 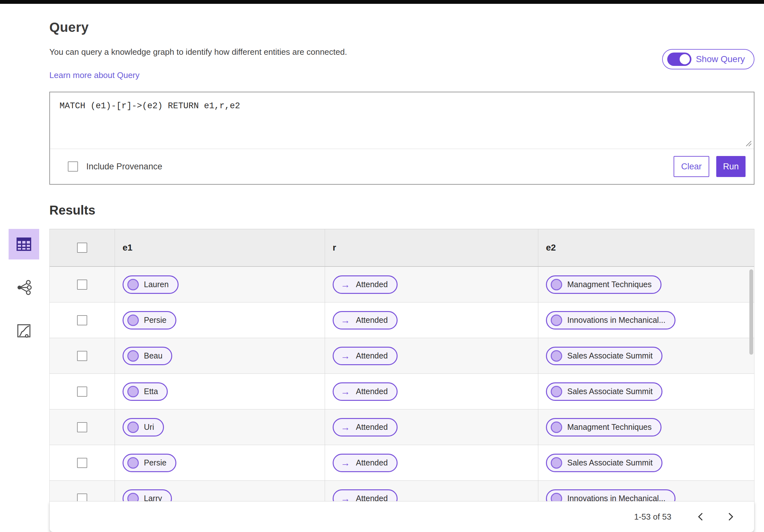 I want to click on clear-button: Clear, so click(x=691, y=166).